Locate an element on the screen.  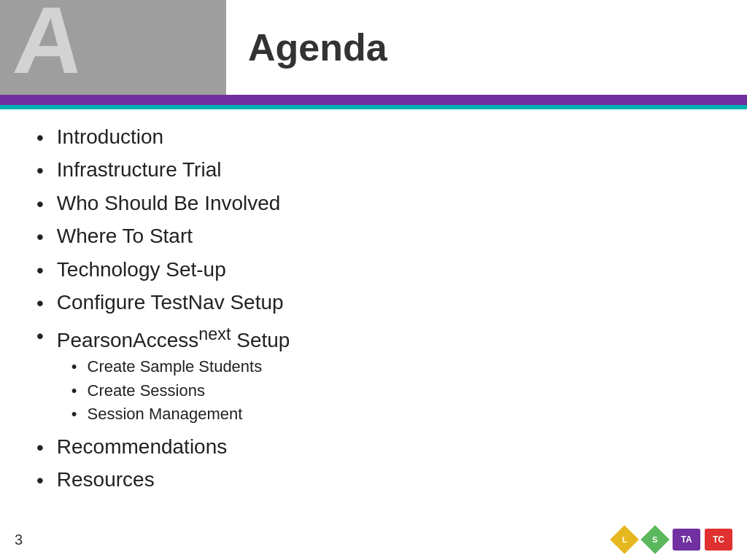
page-number: 3 is located at coordinates (19, 540).